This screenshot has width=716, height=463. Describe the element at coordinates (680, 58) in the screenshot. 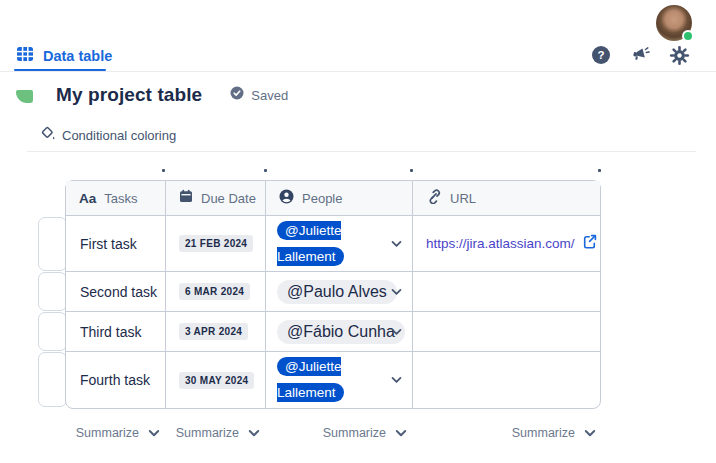

I see `gear-icon` at that location.